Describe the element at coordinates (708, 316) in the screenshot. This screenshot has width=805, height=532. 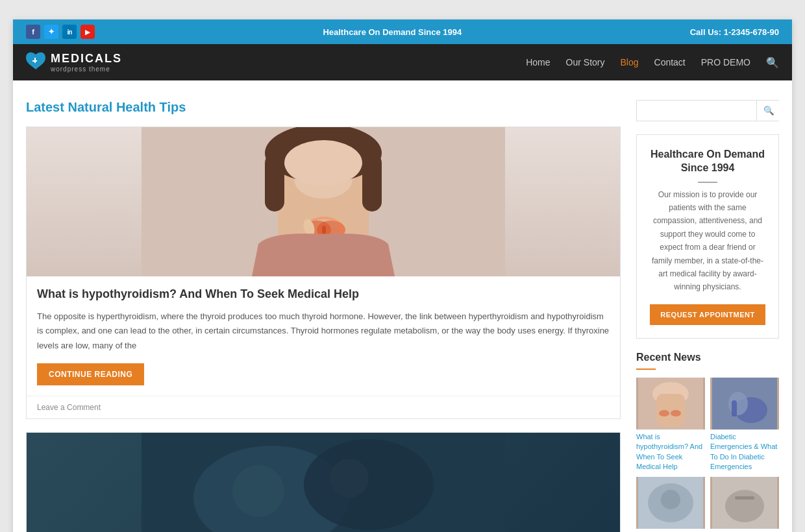
I see `content-right: 🔍 Healthcare On Demand Since 1994 Our mi…` at that location.